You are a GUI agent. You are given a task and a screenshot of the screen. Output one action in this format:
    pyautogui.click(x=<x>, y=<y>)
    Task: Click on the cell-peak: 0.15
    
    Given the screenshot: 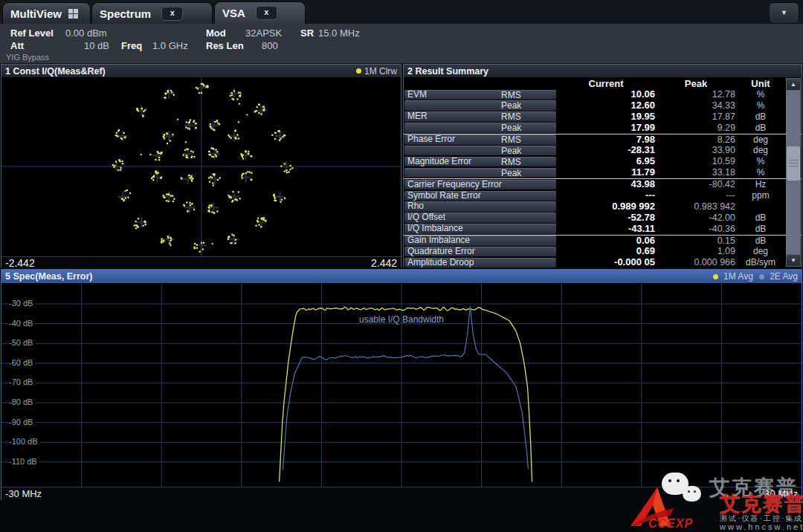 What is the action you would take?
    pyautogui.click(x=696, y=241)
    